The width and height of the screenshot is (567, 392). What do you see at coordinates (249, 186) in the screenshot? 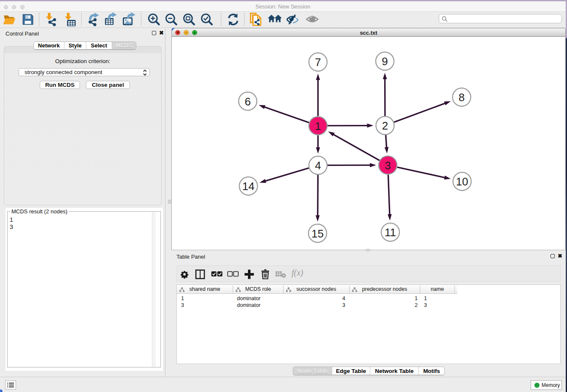
I see `svg-text: 14` at bounding box center [249, 186].